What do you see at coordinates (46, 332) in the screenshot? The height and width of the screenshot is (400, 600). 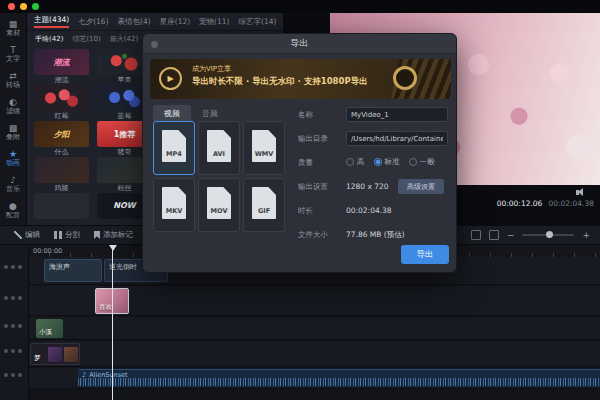 I see `clip-label: 小溪` at bounding box center [46, 332].